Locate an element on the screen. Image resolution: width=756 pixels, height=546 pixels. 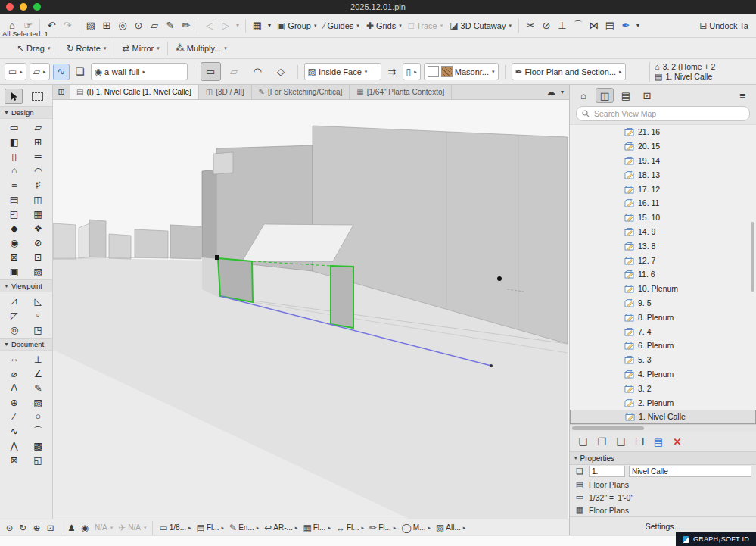
geometry-straight-button: ▭ is located at coordinates (210, 71).